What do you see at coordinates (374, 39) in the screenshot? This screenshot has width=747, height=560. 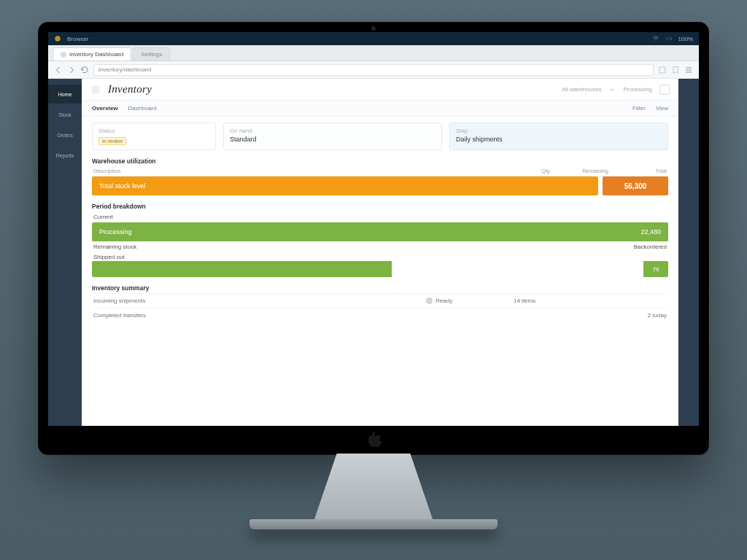 I see `os-menubar: Browser 100%` at bounding box center [374, 39].